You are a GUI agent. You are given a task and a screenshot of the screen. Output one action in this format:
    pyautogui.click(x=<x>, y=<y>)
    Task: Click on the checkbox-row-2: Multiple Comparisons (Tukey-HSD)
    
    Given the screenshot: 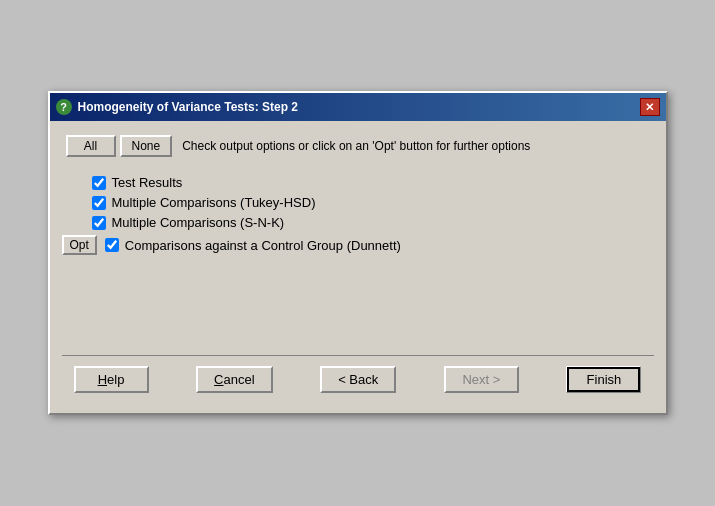 What is the action you would take?
    pyautogui.click(x=373, y=202)
    